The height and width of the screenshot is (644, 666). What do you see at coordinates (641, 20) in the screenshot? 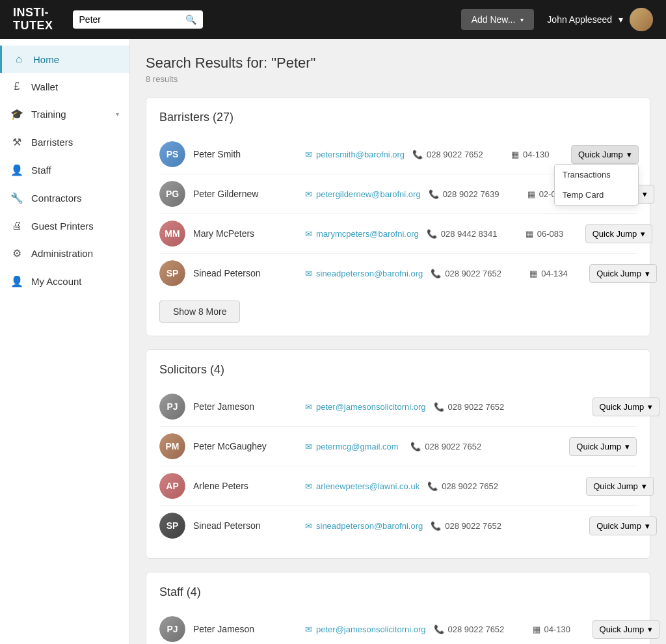
I see `user-avatar` at bounding box center [641, 20].